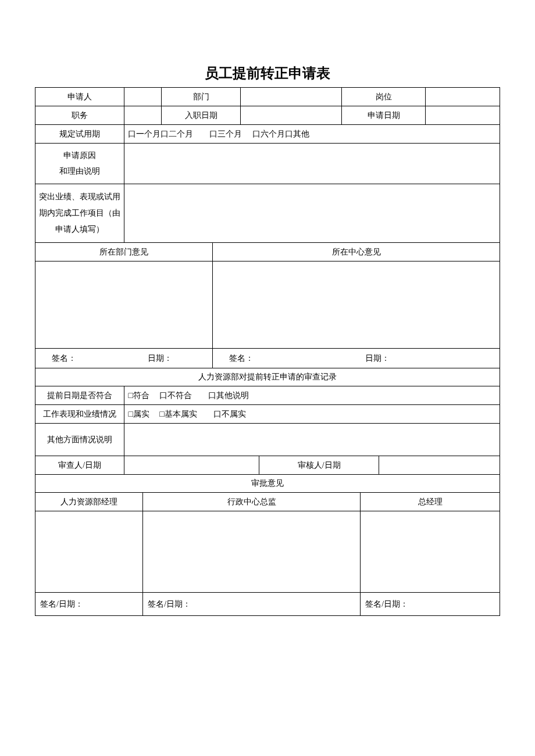 The width and height of the screenshot is (535, 756). I want to click on hr-review-header: 人力资源部对提前转正申请的审查记录, so click(268, 378).